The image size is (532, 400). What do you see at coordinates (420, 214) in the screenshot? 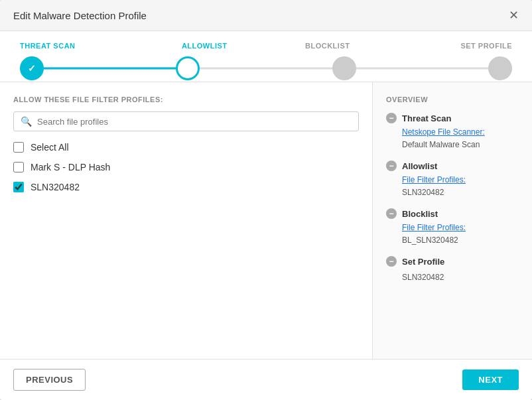
I see `overview-section-title-blocklist: Blocklist` at bounding box center [420, 214].